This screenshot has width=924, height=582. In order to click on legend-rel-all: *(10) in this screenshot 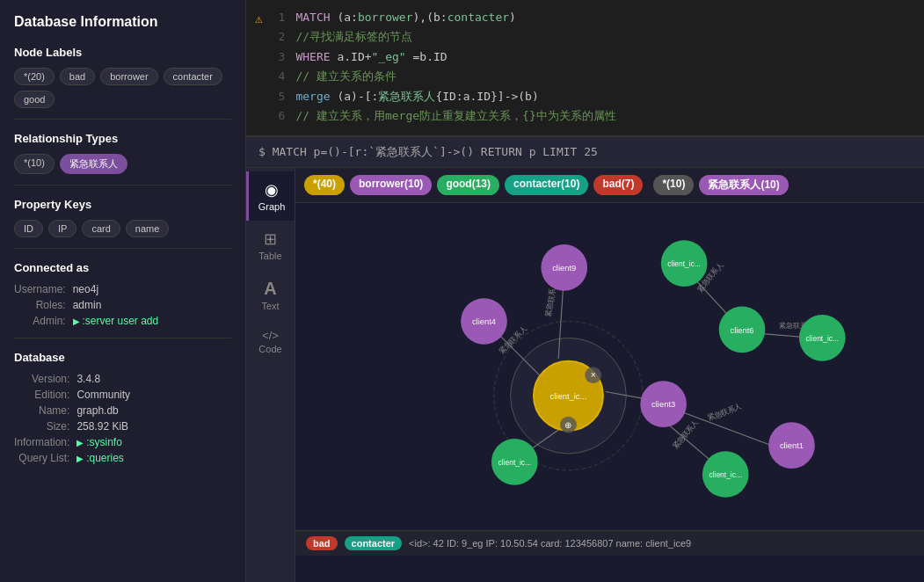, I will do `click(673, 185)`.